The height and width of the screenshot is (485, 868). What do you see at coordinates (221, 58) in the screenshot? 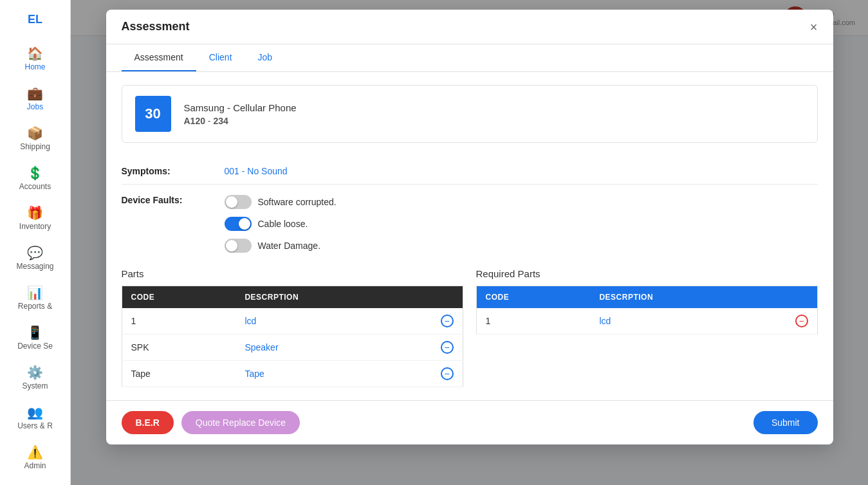
I see `tab-client: Client` at bounding box center [221, 58].